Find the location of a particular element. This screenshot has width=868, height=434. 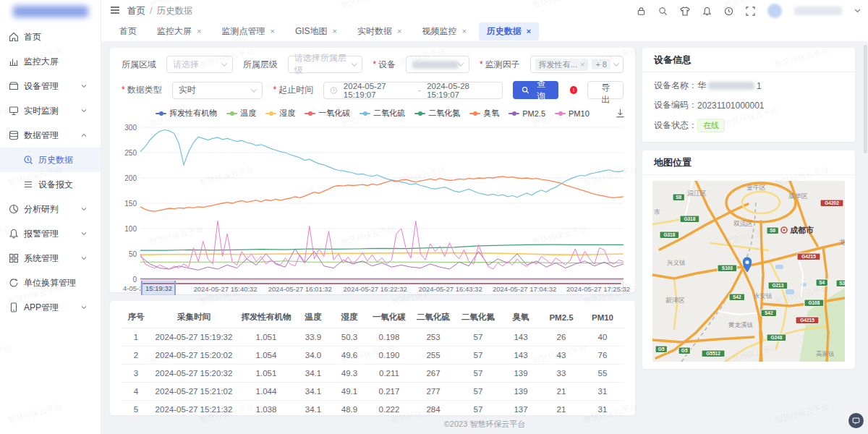

search-icon is located at coordinates (663, 12).